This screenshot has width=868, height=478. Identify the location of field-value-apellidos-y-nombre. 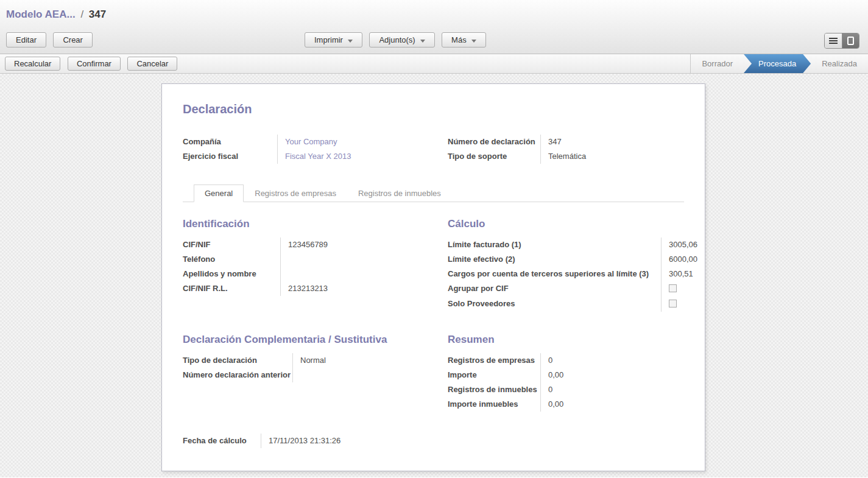
(364, 274).